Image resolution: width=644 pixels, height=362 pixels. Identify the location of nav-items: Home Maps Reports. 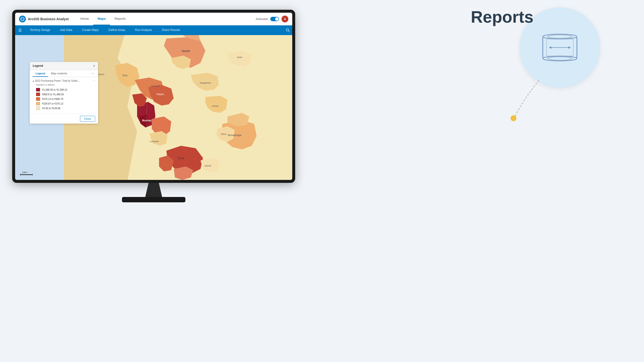
(166, 19).